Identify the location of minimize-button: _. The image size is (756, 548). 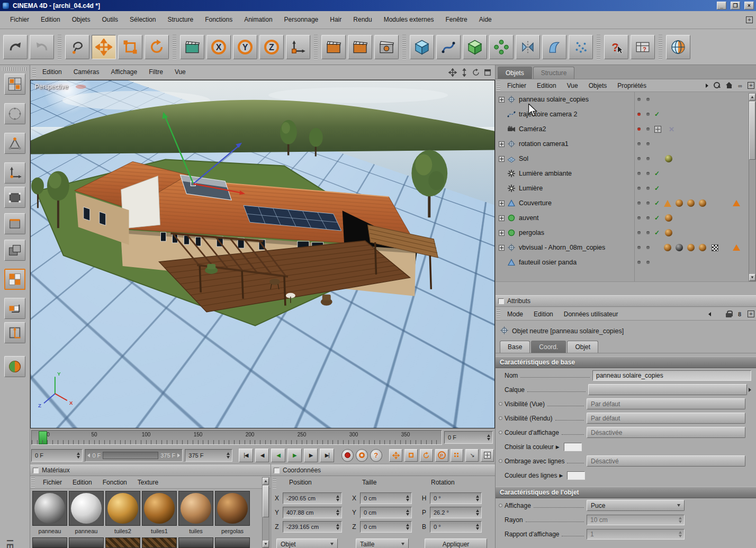
(722, 5).